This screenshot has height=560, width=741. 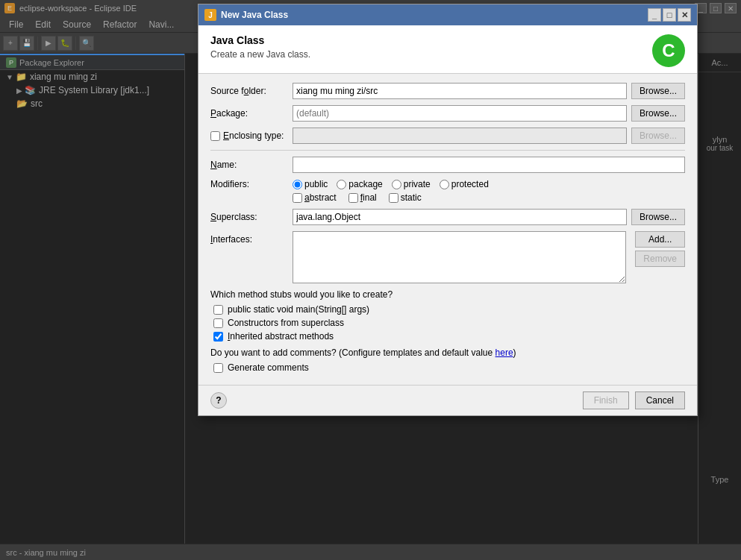 I want to click on stub1-checkbox, so click(x=218, y=310).